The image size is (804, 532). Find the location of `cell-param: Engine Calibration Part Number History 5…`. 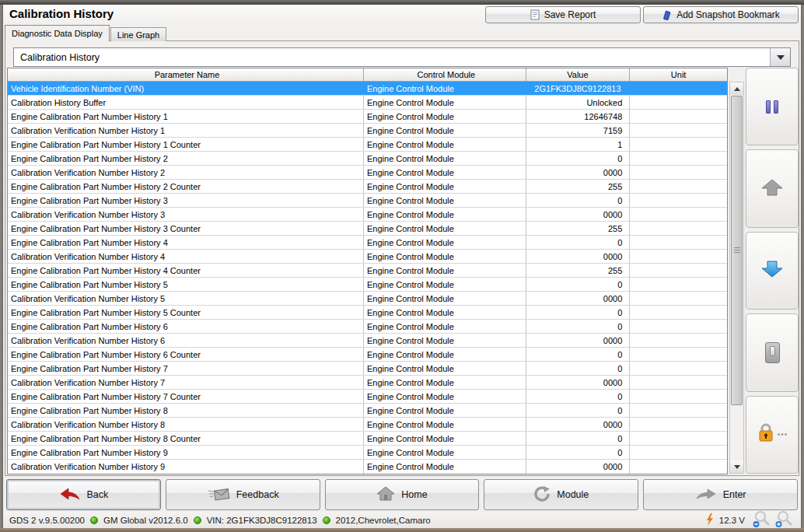

cell-param: Engine Calibration Part Number History 5… is located at coordinates (186, 313).